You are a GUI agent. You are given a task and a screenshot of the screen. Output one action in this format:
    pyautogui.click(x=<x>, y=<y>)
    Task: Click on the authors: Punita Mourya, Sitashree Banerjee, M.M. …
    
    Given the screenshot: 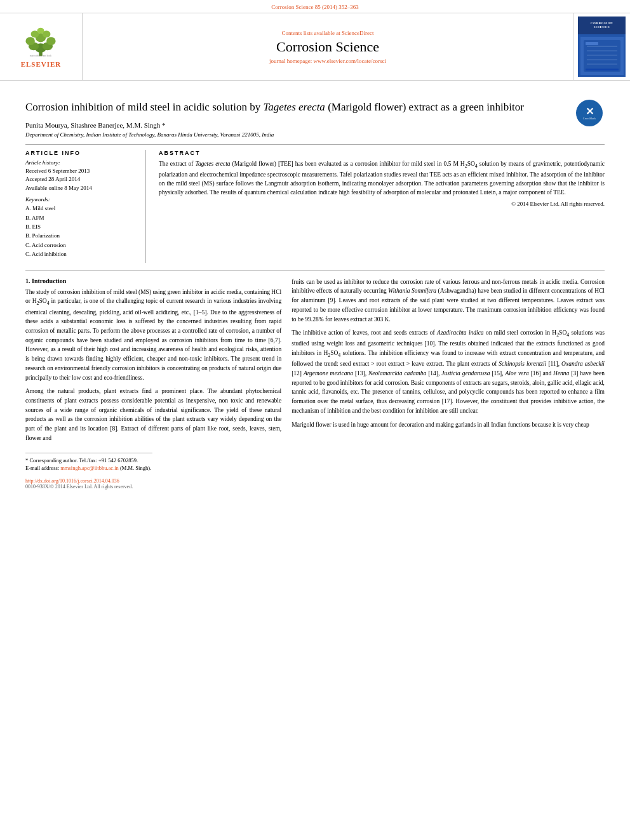 What is the action you would take?
    pyautogui.click(x=315, y=125)
    